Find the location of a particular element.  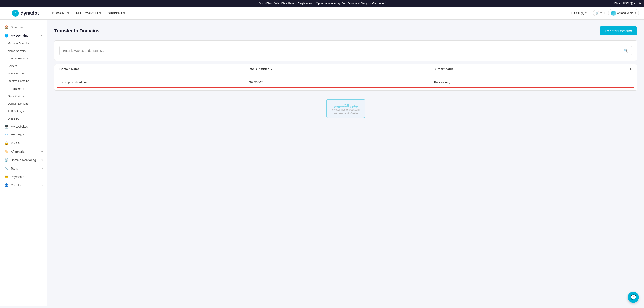

table-container: Domain Name Date Submitted ▲ Order Statu… is located at coordinates (346, 78).